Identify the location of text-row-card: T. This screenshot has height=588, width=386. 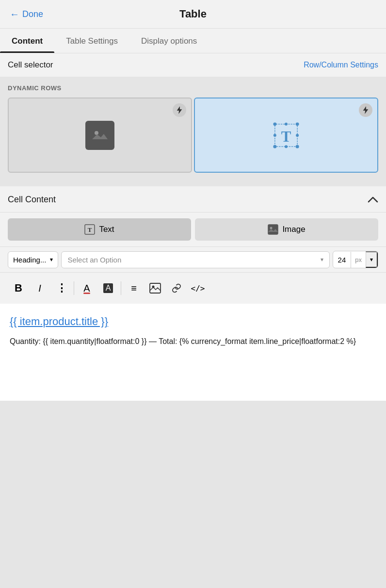
(286, 135).